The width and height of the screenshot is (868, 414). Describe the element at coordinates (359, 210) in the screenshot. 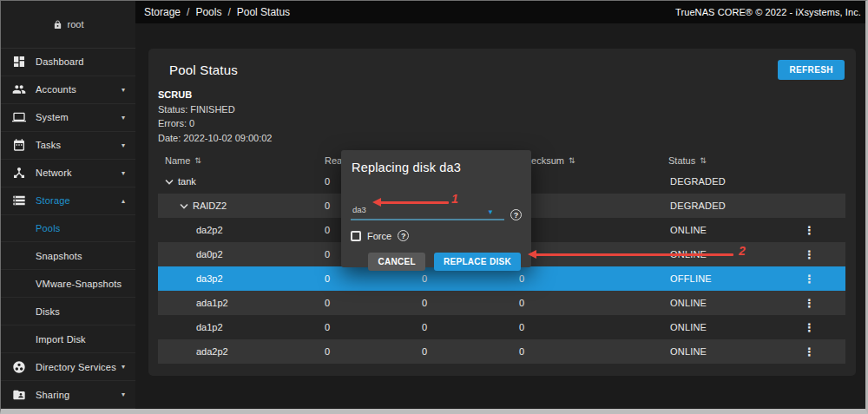

I see `member-disk-value: da3` at that location.